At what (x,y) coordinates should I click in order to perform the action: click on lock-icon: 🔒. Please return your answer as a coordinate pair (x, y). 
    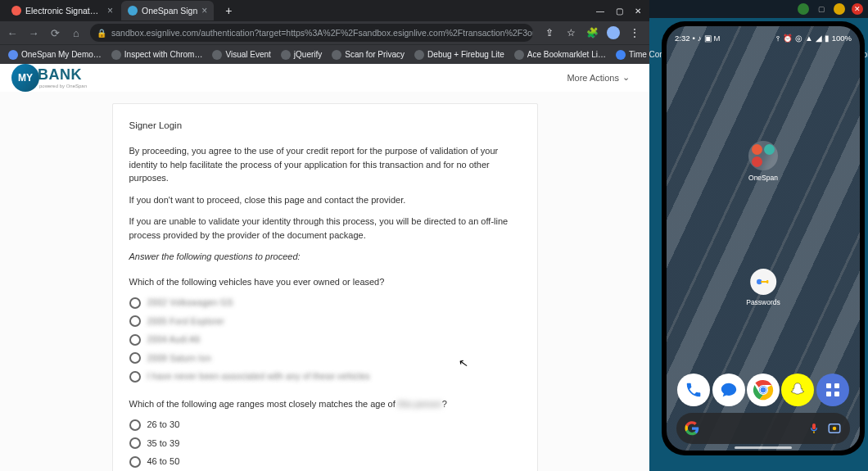
    Looking at the image, I should click on (102, 33).